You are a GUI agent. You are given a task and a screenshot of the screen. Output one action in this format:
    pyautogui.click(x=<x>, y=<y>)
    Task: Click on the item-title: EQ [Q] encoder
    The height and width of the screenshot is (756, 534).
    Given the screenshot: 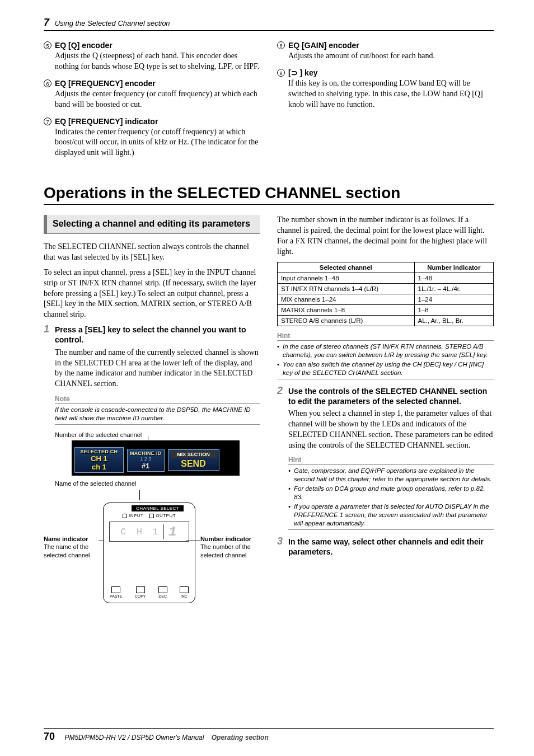 What is the action you would take?
    pyautogui.click(x=158, y=45)
    